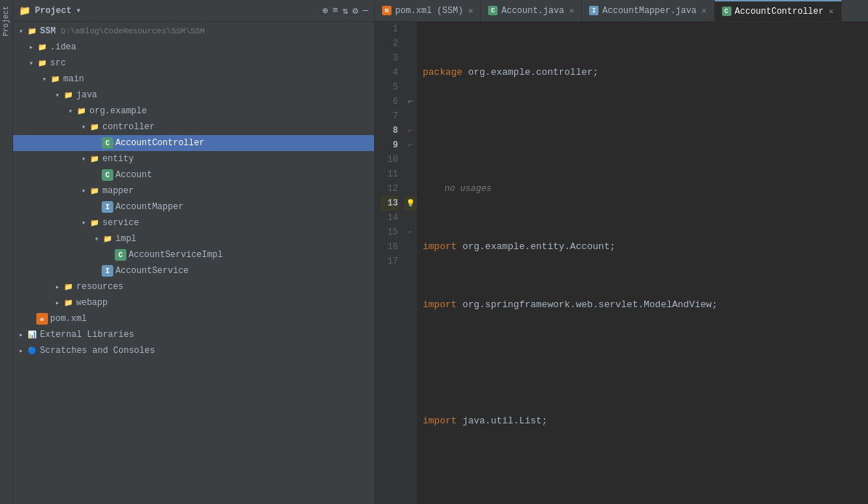 The height and width of the screenshot is (504, 868). What do you see at coordinates (193, 111) in the screenshot?
I see `tree-item-org-example: ▾ 📁 org.example` at bounding box center [193, 111].